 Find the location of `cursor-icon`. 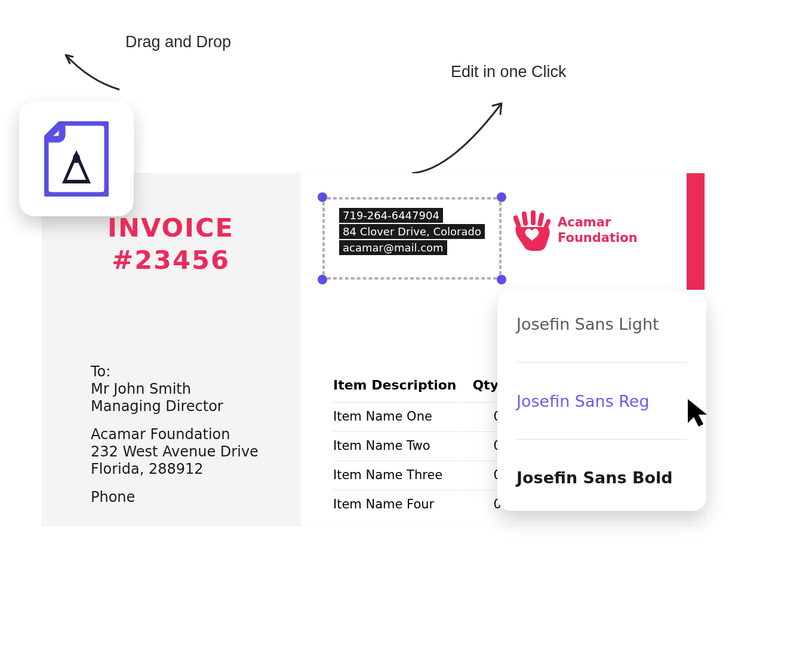

cursor-icon is located at coordinates (699, 413).